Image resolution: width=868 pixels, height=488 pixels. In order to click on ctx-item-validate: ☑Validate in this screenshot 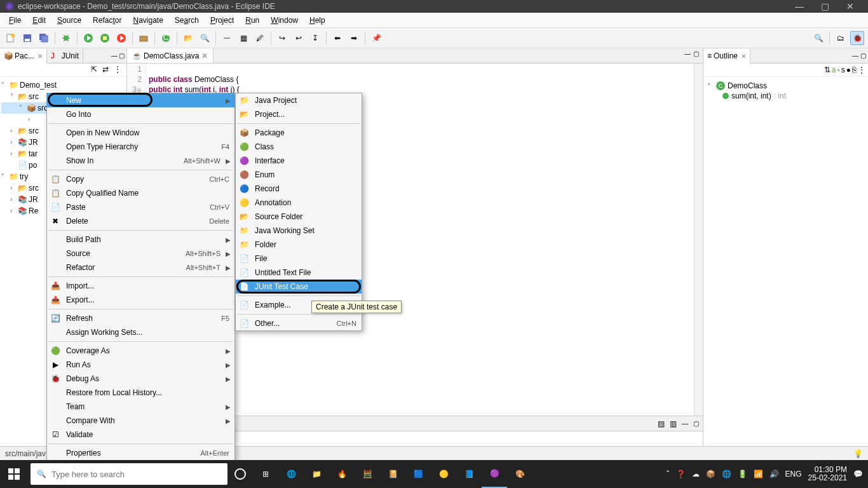, I will do `click(141, 435)`.